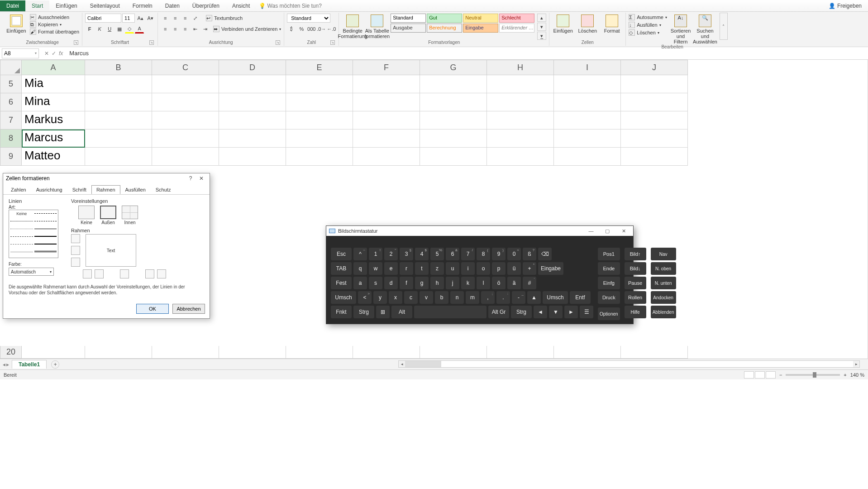  I want to click on cell-D8, so click(253, 139).